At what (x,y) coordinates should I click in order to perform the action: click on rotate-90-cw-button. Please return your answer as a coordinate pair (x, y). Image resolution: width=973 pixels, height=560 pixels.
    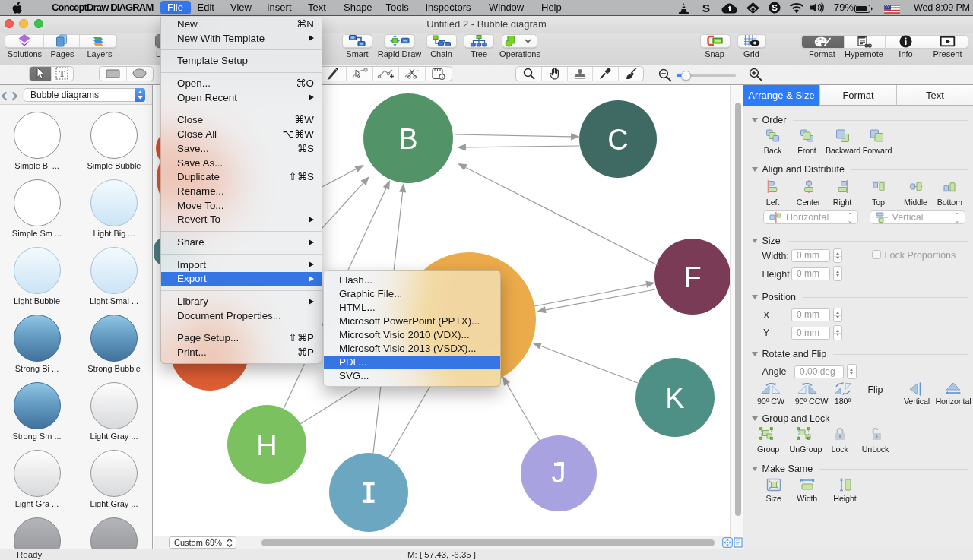
    Looking at the image, I should click on (771, 389).